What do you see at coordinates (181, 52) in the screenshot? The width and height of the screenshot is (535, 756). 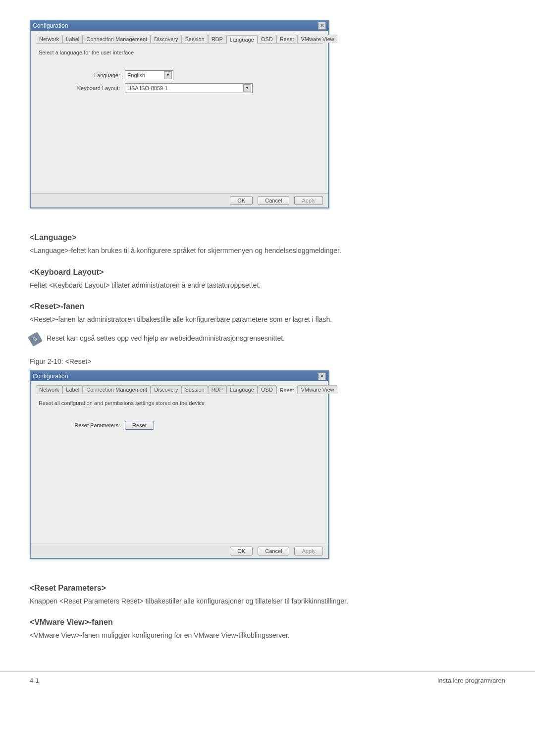 I see `tab-instruction: Select a language for the user interface` at bounding box center [181, 52].